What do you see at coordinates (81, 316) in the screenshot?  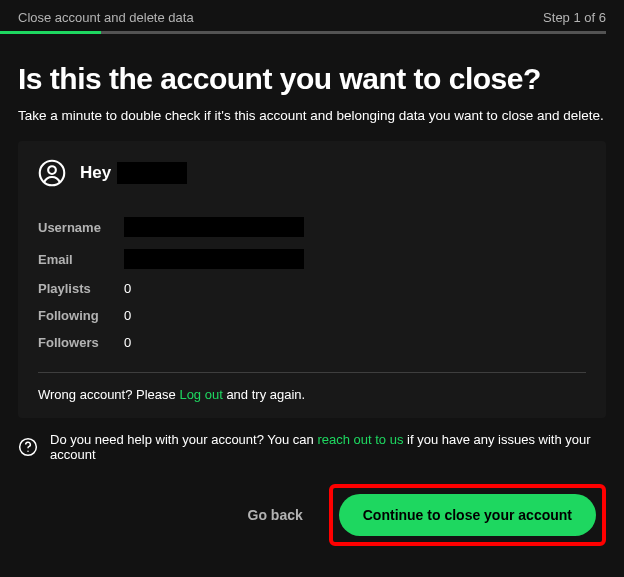 I see `following-label: Following` at bounding box center [81, 316].